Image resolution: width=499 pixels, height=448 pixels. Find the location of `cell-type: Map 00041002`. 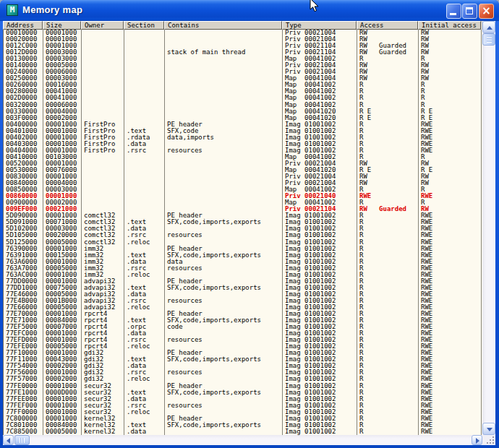

cell-type: Map 00041002 is located at coordinates (320, 158).